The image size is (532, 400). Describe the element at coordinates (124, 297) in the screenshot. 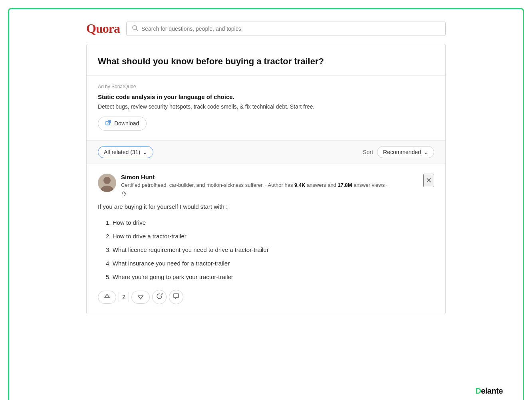

I see `vote-count: 2` at that location.